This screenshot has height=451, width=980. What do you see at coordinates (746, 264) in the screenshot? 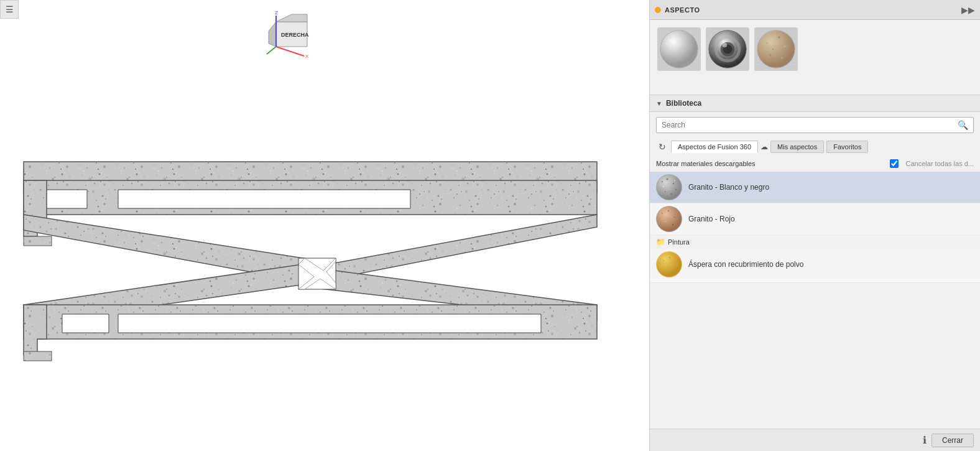
I see `material-name-aspera: Áspera con recubrimiento de polvo` at bounding box center [746, 264].